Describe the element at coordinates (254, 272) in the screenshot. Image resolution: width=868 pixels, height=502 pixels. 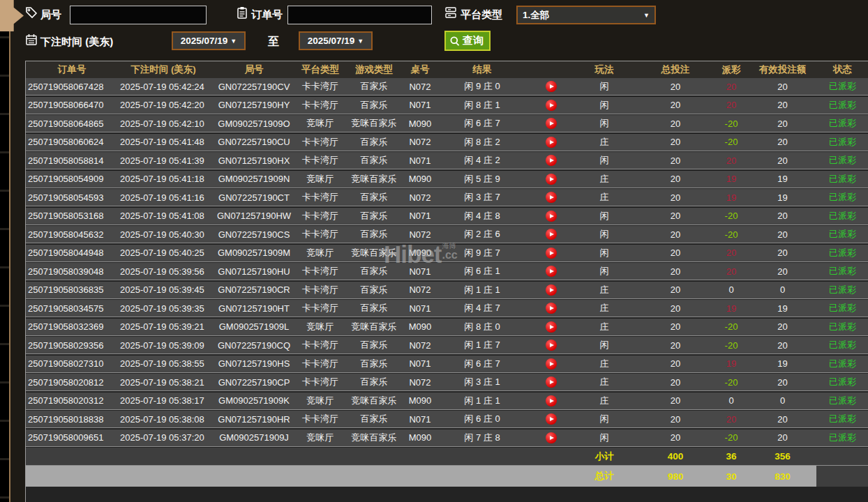
I see `cell-game-id: GN071257190HU` at that location.